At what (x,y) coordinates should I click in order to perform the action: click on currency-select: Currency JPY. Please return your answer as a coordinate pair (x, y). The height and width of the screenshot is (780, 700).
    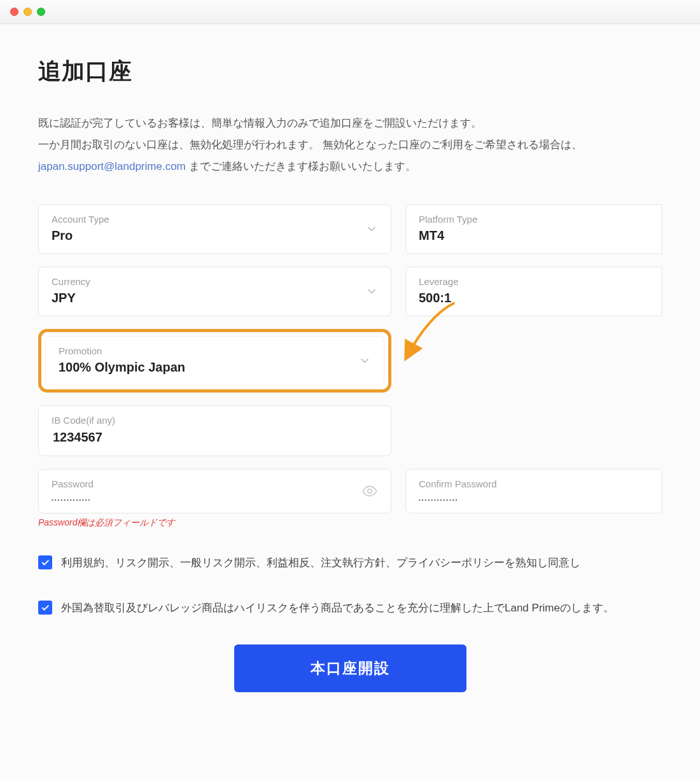
    Looking at the image, I should click on (215, 291).